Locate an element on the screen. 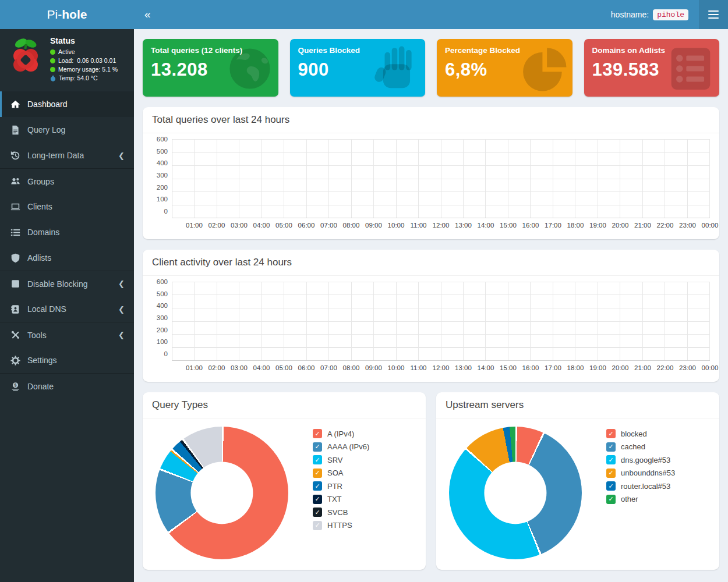 Image resolution: width=728 pixels, height=582 pixels. sidebar-item-groups: Groups is located at coordinates (67, 181).